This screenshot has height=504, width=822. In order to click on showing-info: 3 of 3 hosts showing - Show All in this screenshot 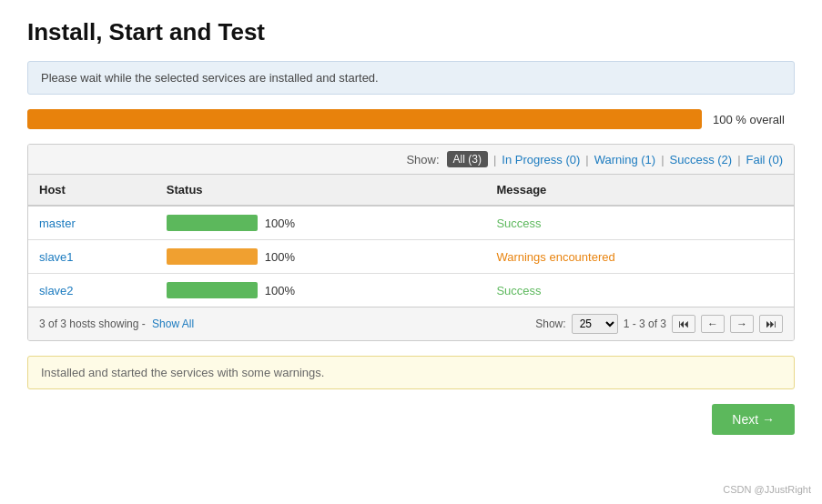, I will do `click(117, 324)`.